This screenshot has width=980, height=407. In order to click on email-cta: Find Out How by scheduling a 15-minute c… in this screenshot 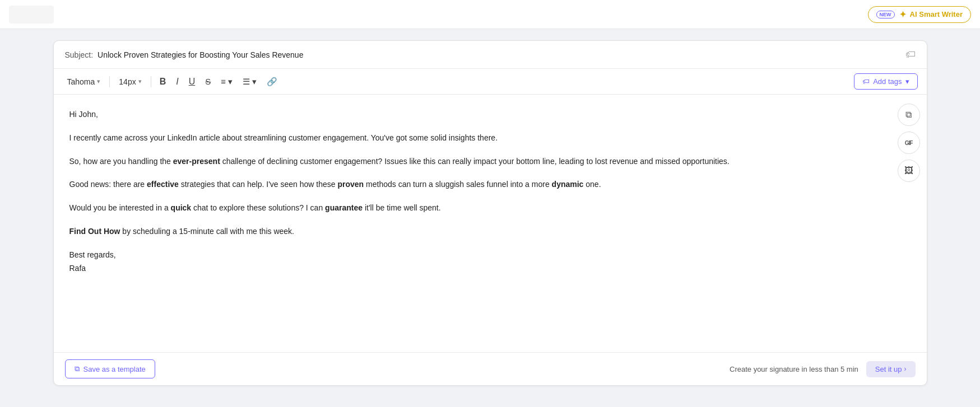, I will do `click(472, 232)`.